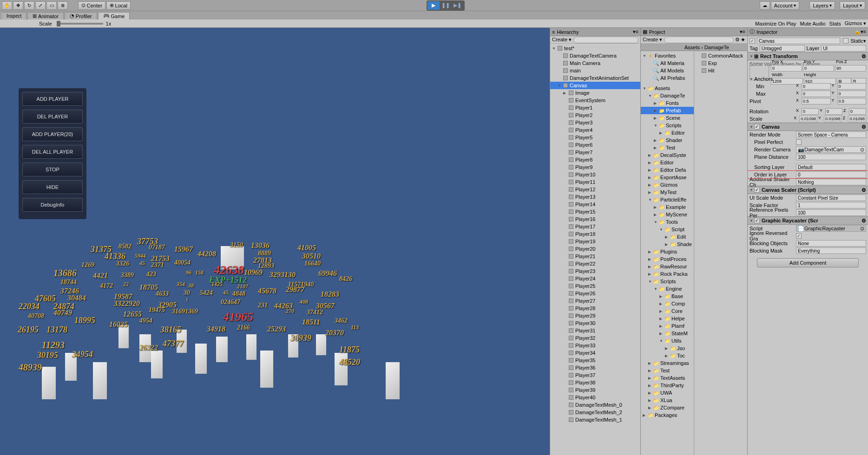  Describe the element at coordinates (809, 119) in the screenshot. I see `scale-x: 0.01098` at that location.